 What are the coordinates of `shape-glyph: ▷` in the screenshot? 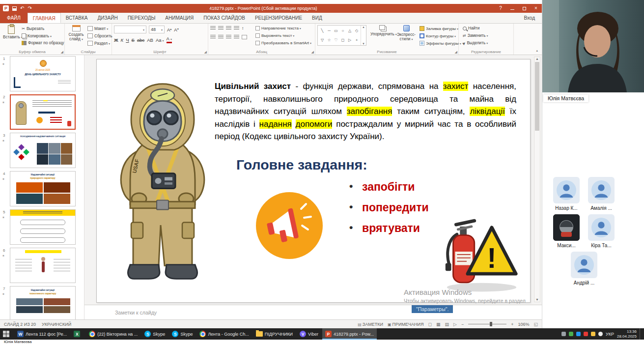 It's located at (350, 40).